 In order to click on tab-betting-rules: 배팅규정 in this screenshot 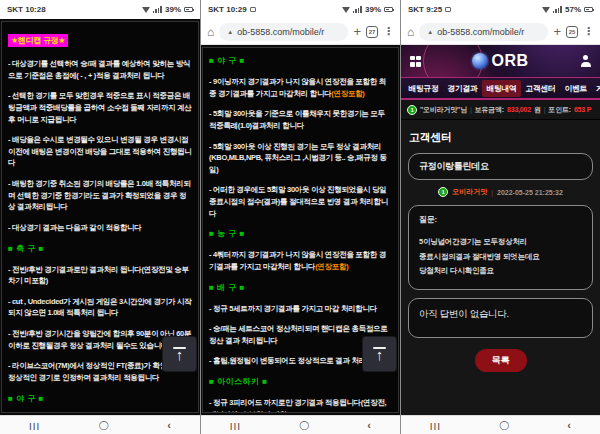, I will do `click(424, 88)`.